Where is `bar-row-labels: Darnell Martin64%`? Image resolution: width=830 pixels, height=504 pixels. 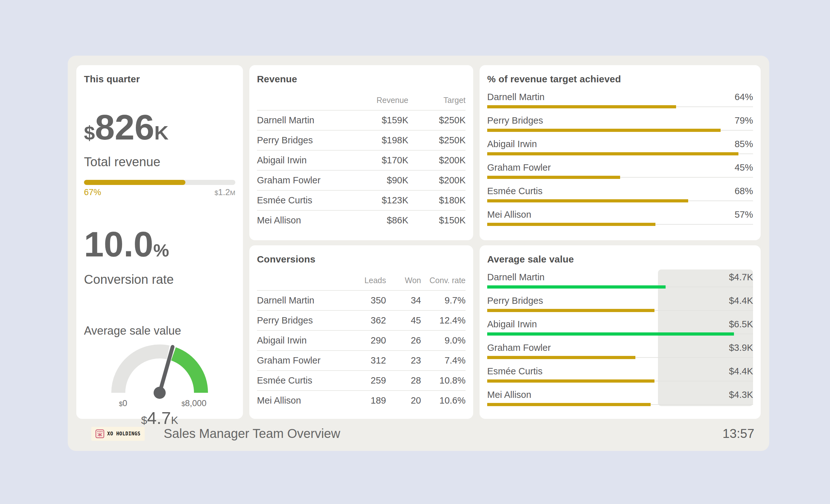 bar-row-labels: Darnell Martin64% is located at coordinates (620, 98).